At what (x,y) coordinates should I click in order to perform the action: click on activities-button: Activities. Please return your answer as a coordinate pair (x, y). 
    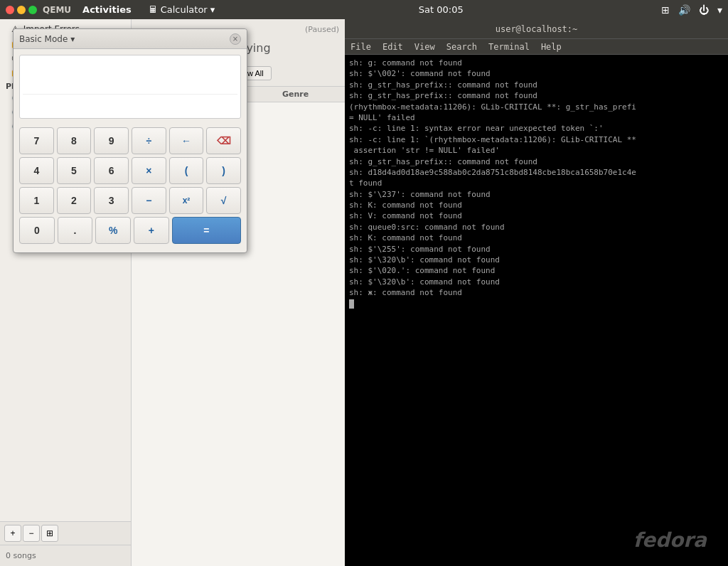
    Looking at the image, I should click on (107, 10).